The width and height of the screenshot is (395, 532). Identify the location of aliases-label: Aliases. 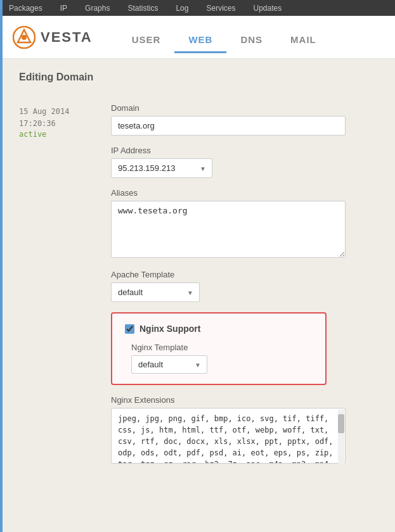
(243, 193).